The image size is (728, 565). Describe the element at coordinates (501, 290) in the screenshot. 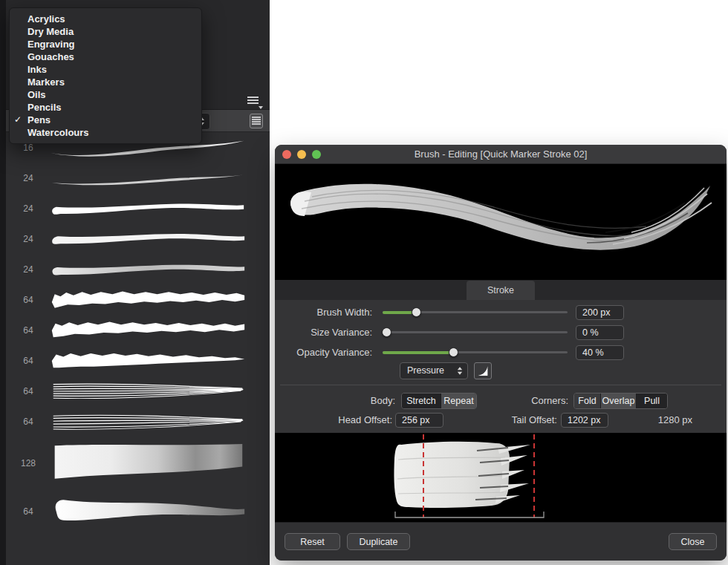

I see `tab-bar: Stroke` at that location.